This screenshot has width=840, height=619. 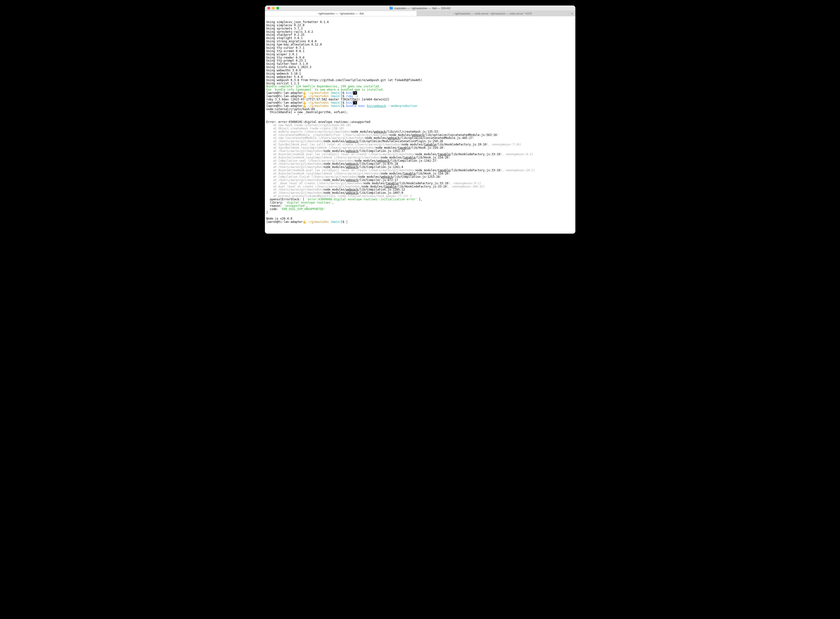 I want to click on terminal-body: Using simplecov_json_formatter 0.1.4 Usi…, so click(x=420, y=125).